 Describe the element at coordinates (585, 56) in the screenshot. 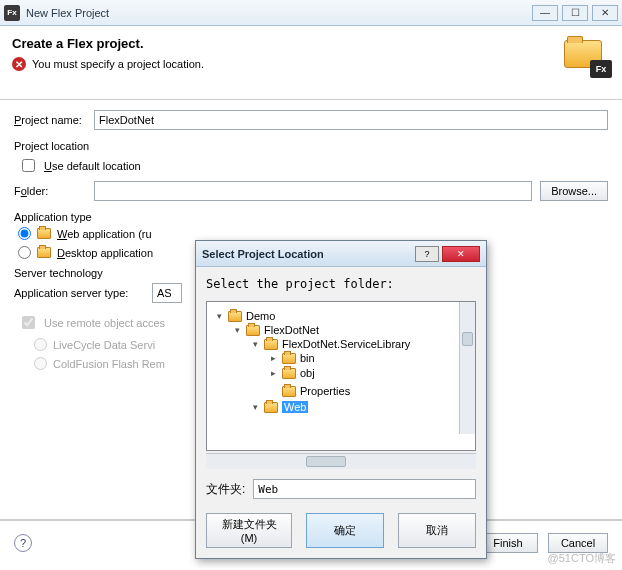

I see `header-icon: Fx` at that location.